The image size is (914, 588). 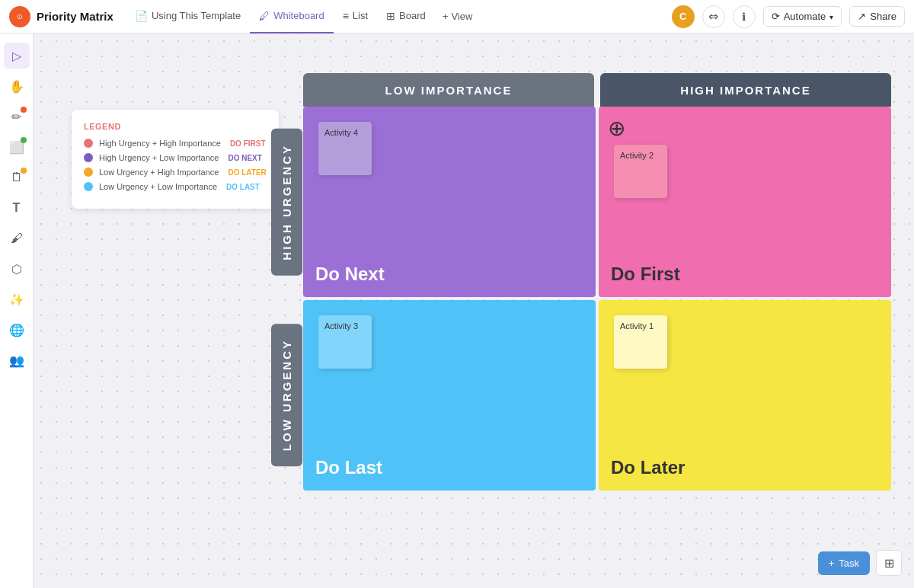 I want to click on brush-tool: 🖌, so click(x=17, y=238).